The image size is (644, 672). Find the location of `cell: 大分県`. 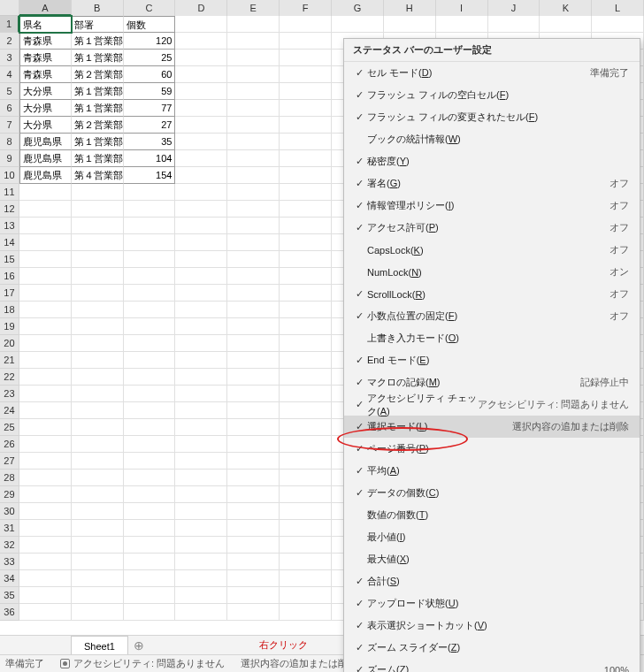

cell: 大分県 is located at coordinates (46, 92).